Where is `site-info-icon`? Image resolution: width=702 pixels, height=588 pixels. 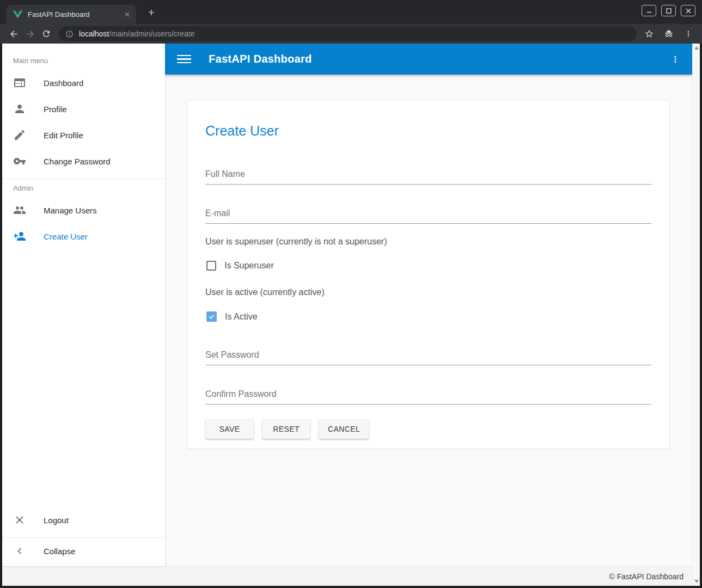
site-info-icon is located at coordinates (70, 34).